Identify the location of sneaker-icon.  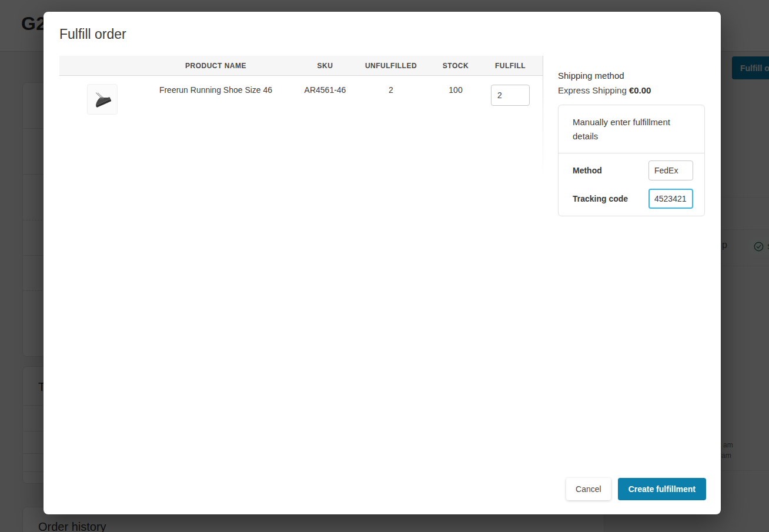
(102, 99).